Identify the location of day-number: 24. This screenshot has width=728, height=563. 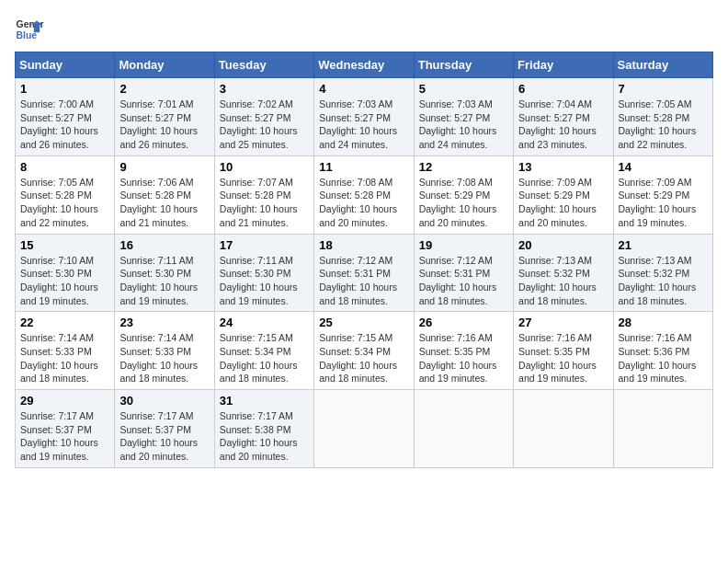
(265, 322).